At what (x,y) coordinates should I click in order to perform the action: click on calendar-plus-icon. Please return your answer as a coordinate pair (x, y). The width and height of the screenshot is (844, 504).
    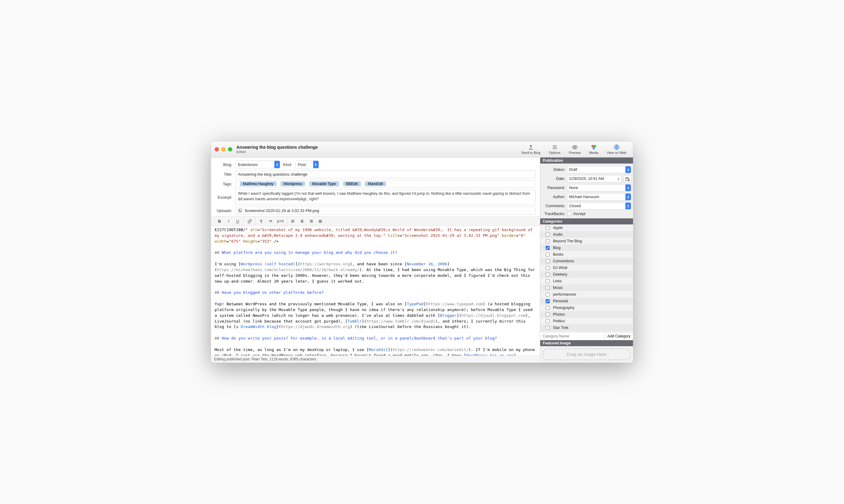
    Looking at the image, I should click on (627, 179).